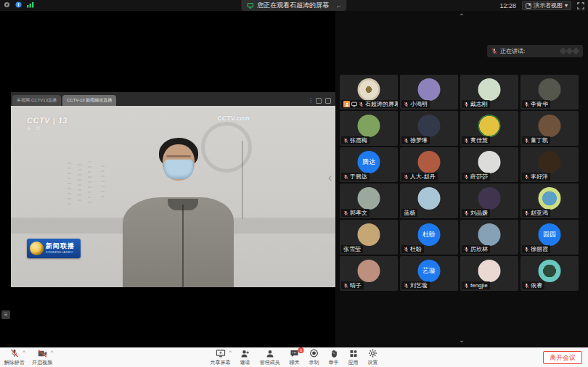  Describe the element at coordinates (356, 141) in the screenshot. I see `participant-label: 张霞梅` at that location.